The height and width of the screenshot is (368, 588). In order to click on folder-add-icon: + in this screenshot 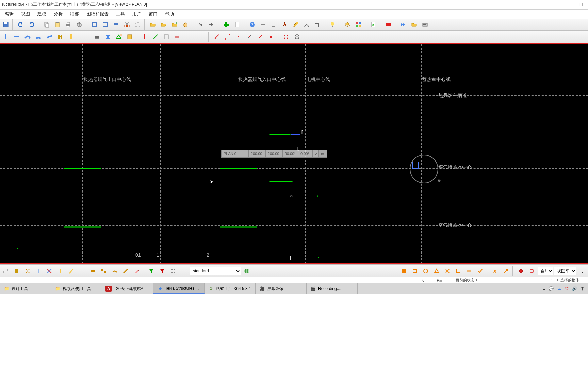, I will do `click(175, 25)`.